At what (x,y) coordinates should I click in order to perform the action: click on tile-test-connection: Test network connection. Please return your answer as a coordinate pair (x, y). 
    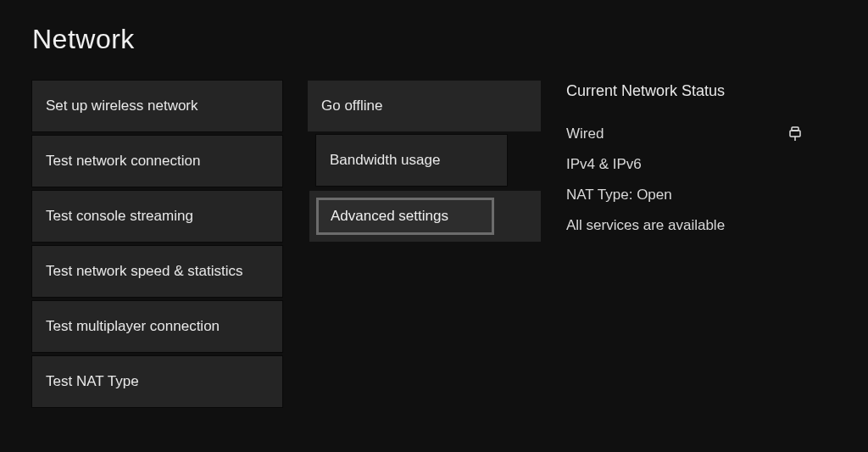
    Looking at the image, I should click on (158, 161).